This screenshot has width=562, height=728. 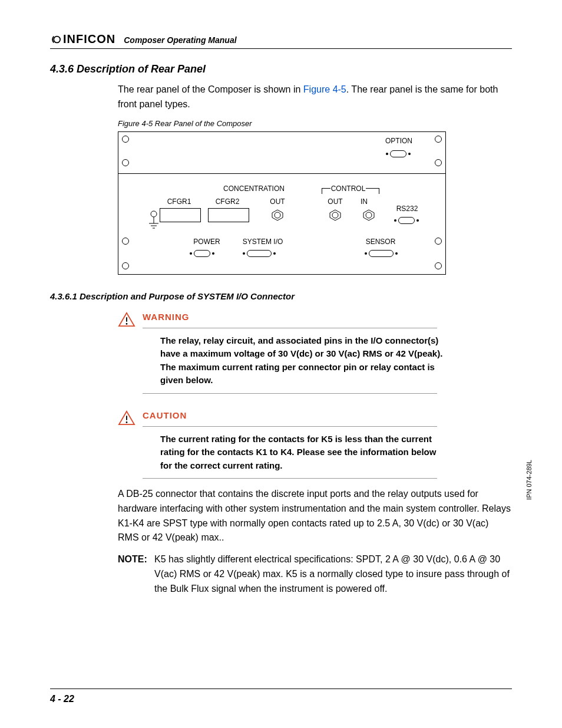 I want to click on port-conc-out, so click(x=277, y=215).